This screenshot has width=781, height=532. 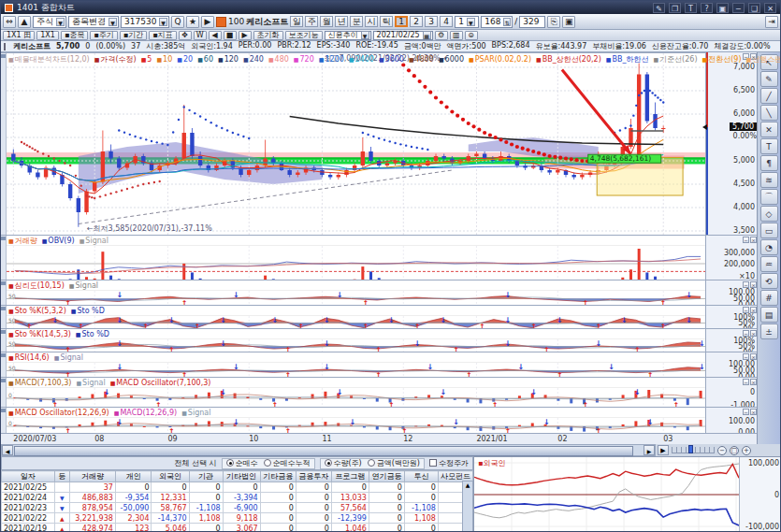 What do you see at coordinates (456, 36) in the screenshot?
I see `chart-style-icon: ▥` at bounding box center [456, 36].